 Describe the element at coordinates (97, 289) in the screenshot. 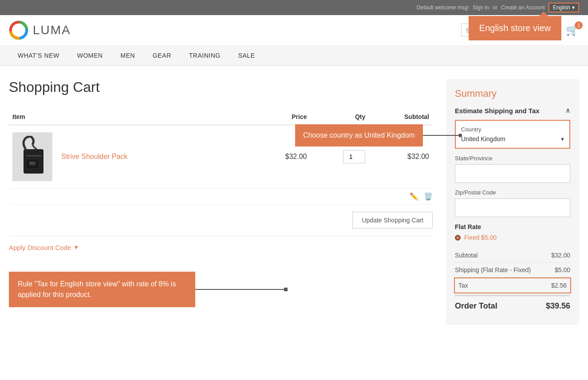

I see `tax-annotation-text: Rule "Tax for English store view" with r…` at that location.